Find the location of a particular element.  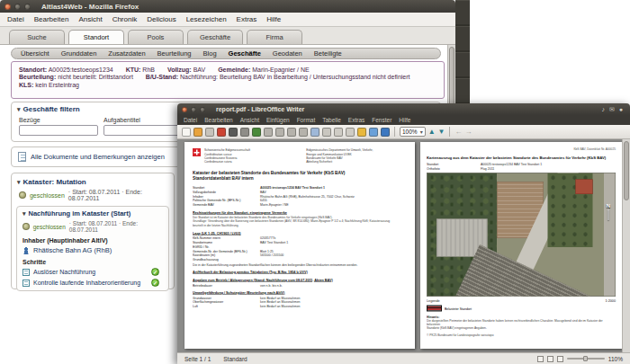

nav-up-icon: ▲ is located at coordinates (432, 132).